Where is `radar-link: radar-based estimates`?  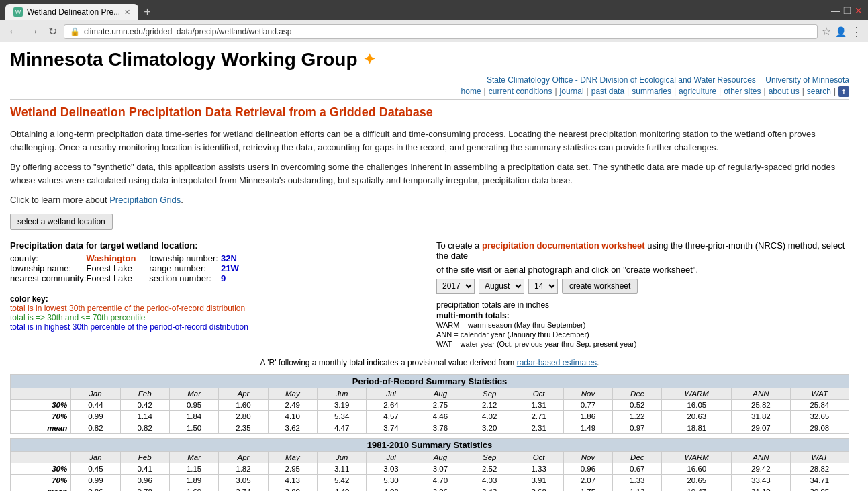 radar-link: radar-based estimates is located at coordinates (557, 363).